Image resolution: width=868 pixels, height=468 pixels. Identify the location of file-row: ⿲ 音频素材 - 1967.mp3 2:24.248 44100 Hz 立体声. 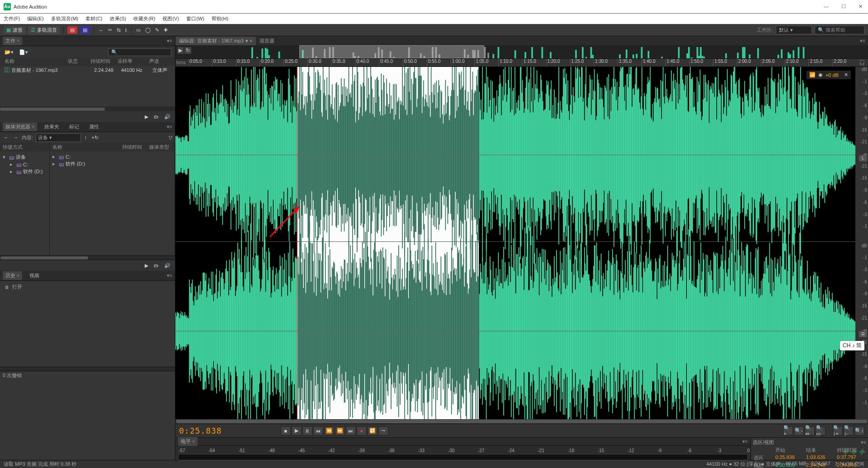
(88, 70).